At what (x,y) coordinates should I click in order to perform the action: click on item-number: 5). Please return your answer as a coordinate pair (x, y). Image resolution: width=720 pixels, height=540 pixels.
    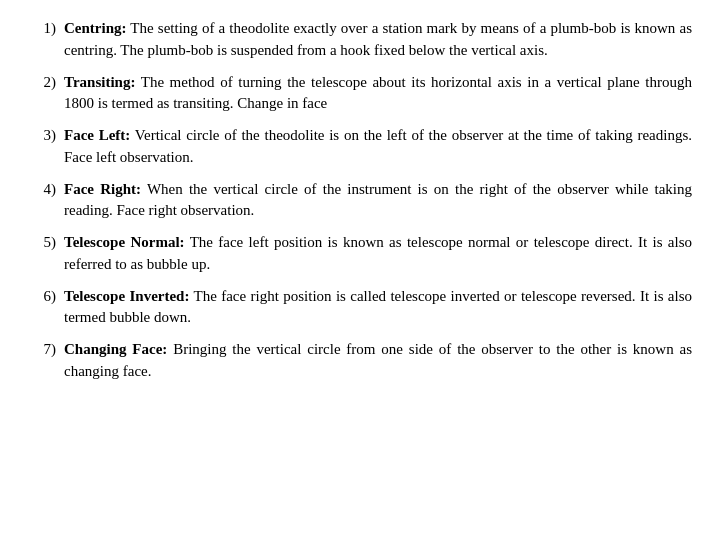
    Looking at the image, I should click on (46, 243).